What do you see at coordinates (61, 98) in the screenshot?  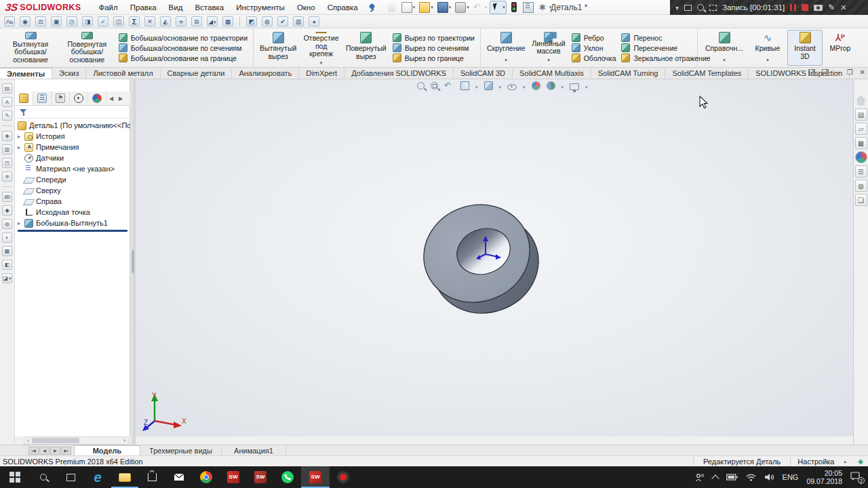 I see `configuration-manager-tab` at bounding box center [61, 98].